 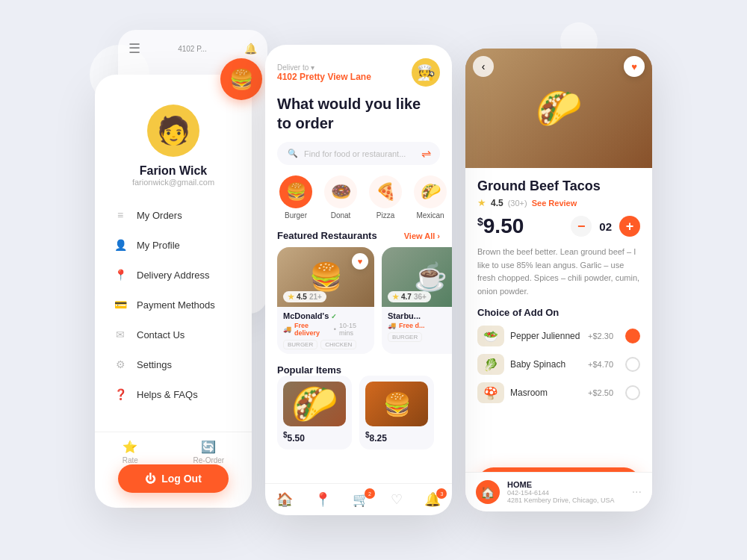 What do you see at coordinates (173, 171) in the screenshot?
I see `user-name: Farion Wick` at bounding box center [173, 171].